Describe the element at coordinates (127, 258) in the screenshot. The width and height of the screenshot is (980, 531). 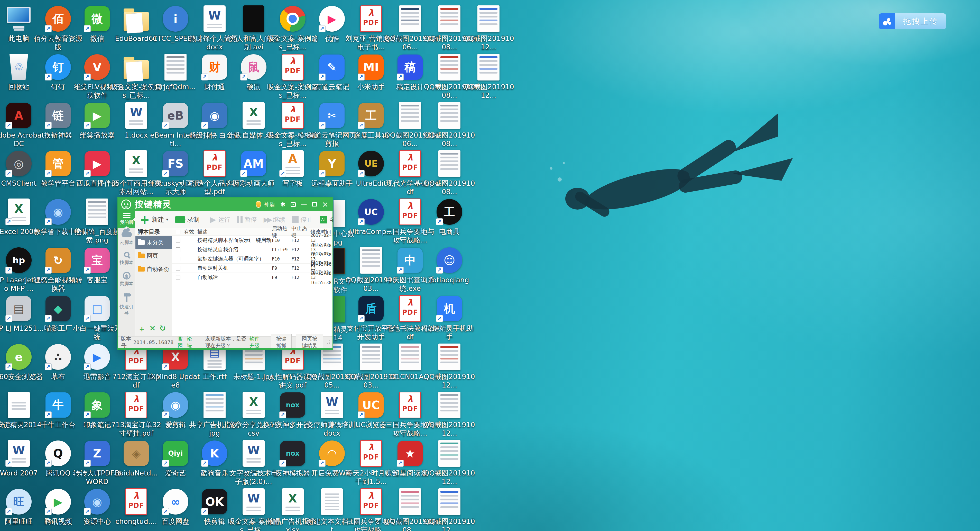
I see `sidebar-item-找脚本: 找脚本` at that location.